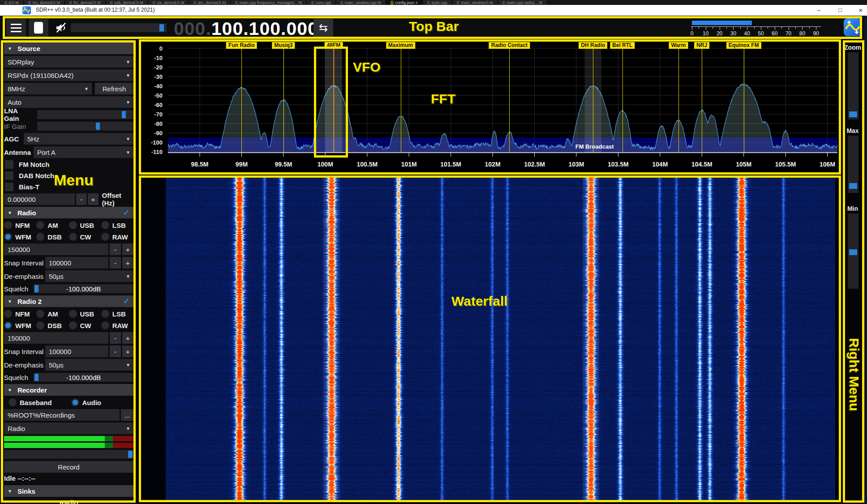  Describe the element at coordinates (119, 28) in the screenshot. I see `volume-slider` at that location.